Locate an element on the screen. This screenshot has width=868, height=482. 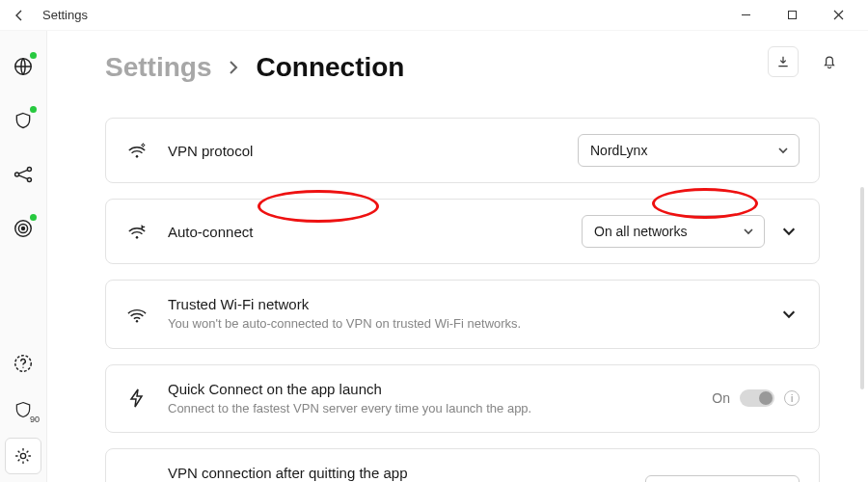
gear-icon is located at coordinates (23, 456).